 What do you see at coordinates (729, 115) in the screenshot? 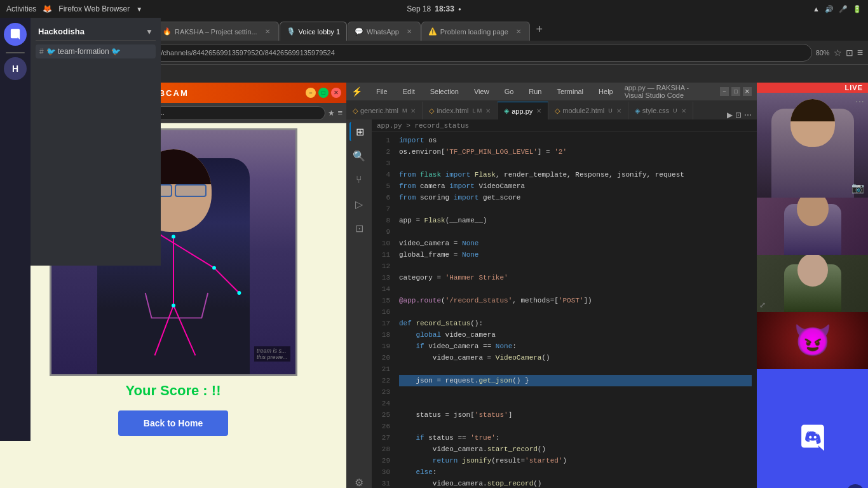
I see `run-icon: ▶` at bounding box center [729, 115].